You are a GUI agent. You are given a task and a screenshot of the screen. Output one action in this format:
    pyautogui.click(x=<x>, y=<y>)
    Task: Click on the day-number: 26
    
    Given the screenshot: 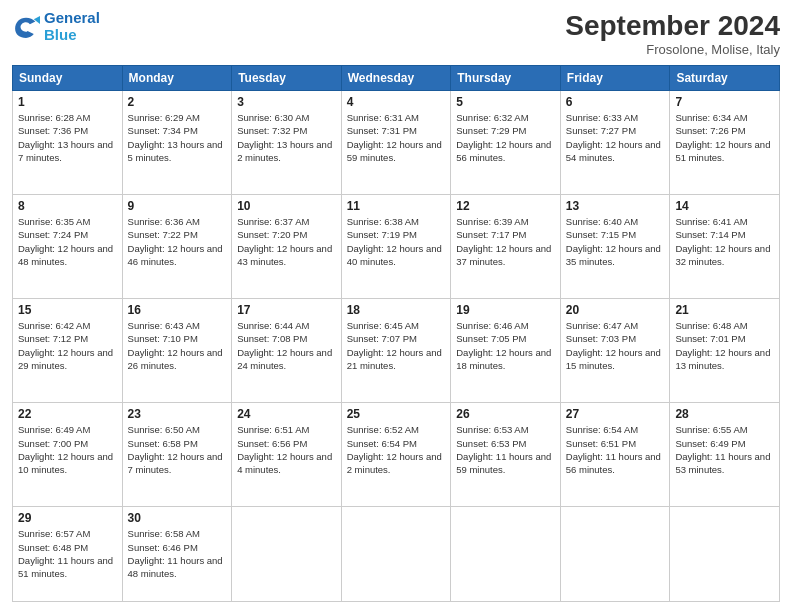 What is the action you would take?
    pyautogui.click(x=506, y=414)
    